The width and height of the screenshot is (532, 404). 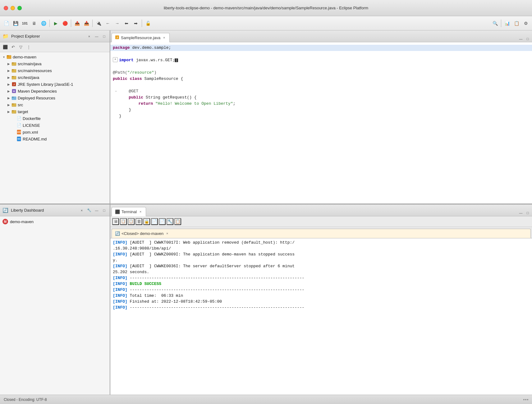 What do you see at coordinates (14, 84) in the screenshot?
I see `library-icon-jre: J` at bounding box center [14, 84].